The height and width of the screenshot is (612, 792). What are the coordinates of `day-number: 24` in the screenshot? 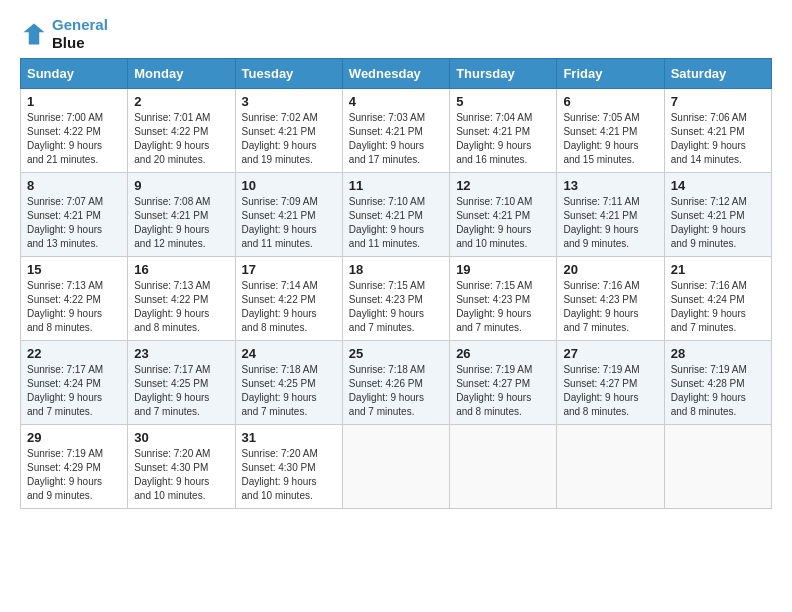 It's located at (289, 354).